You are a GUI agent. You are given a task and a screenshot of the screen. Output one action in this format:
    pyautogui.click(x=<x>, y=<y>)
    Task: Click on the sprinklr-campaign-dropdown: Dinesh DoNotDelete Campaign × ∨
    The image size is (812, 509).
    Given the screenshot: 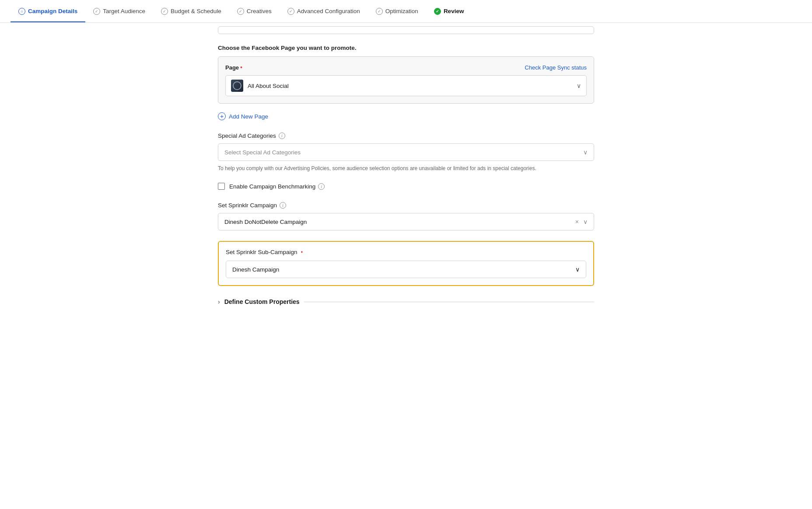 What is the action you would take?
    pyautogui.click(x=406, y=222)
    